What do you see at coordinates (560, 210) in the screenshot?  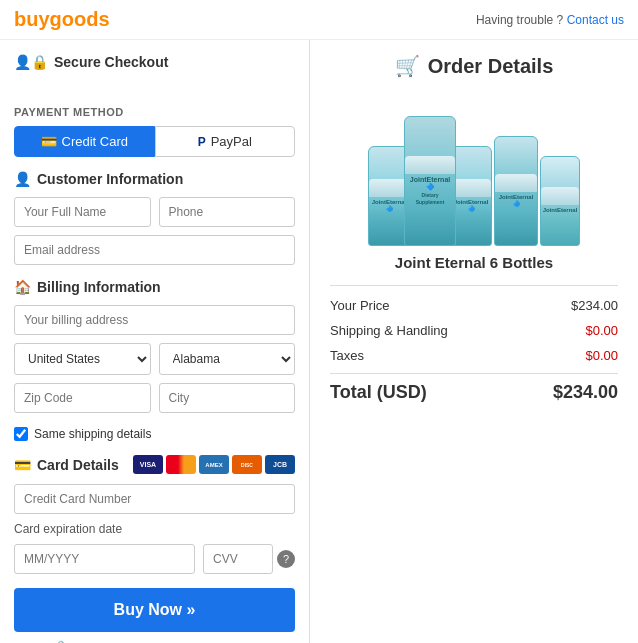 I see `bottle-label-fr: JointEternal` at bounding box center [560, 210].